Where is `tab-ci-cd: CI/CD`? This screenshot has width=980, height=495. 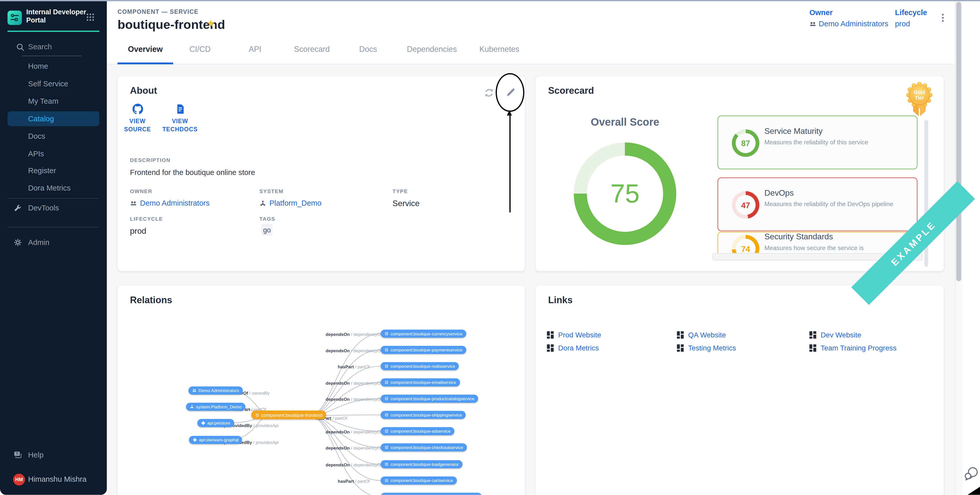
tab-ci-cd: CI/CD is located at coordinates (200, 53).